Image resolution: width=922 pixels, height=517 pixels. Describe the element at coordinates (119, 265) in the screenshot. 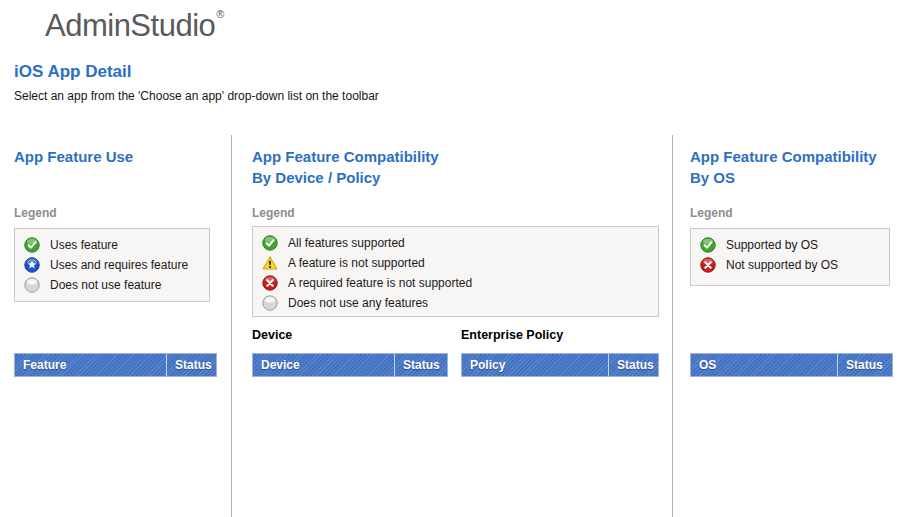

I see `legend-item-label: Uses and requires feature` at that location.